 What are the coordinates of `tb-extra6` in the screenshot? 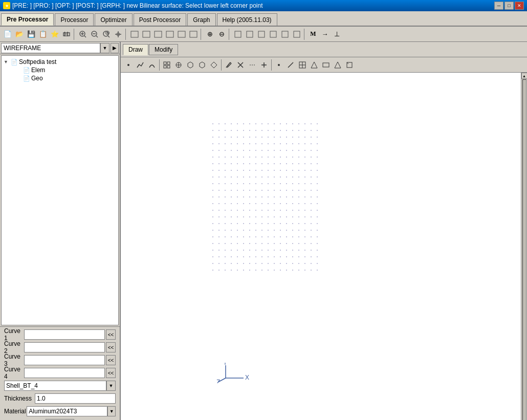 It's located at (297, 34).